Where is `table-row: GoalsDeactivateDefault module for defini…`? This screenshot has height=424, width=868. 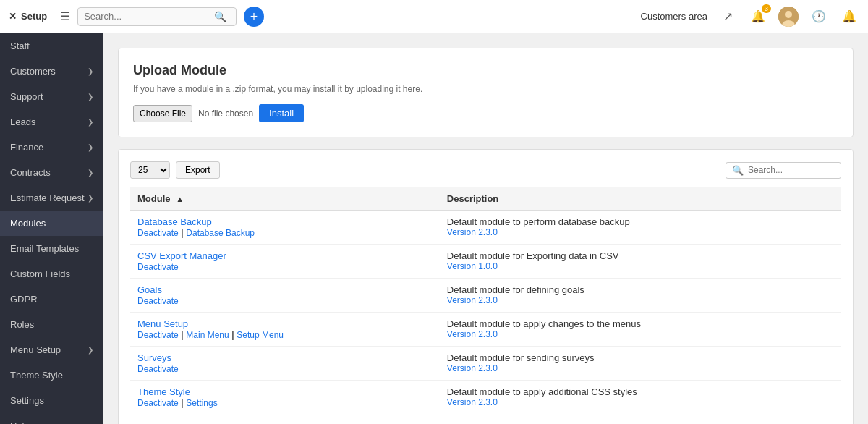 table-row: GoalsDeactivateDefault module for defini… is located at coordinates (486, 295).